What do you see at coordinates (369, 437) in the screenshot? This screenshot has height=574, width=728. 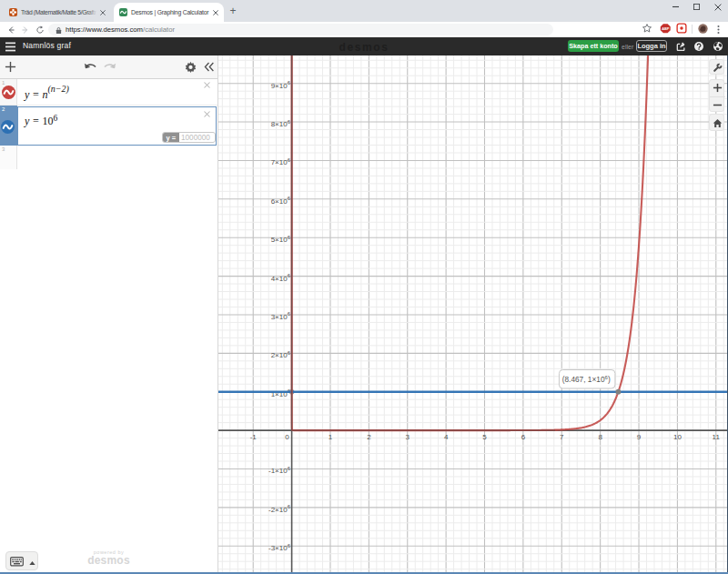 I see `svg-text: 2` at bounding box center [369, 437].